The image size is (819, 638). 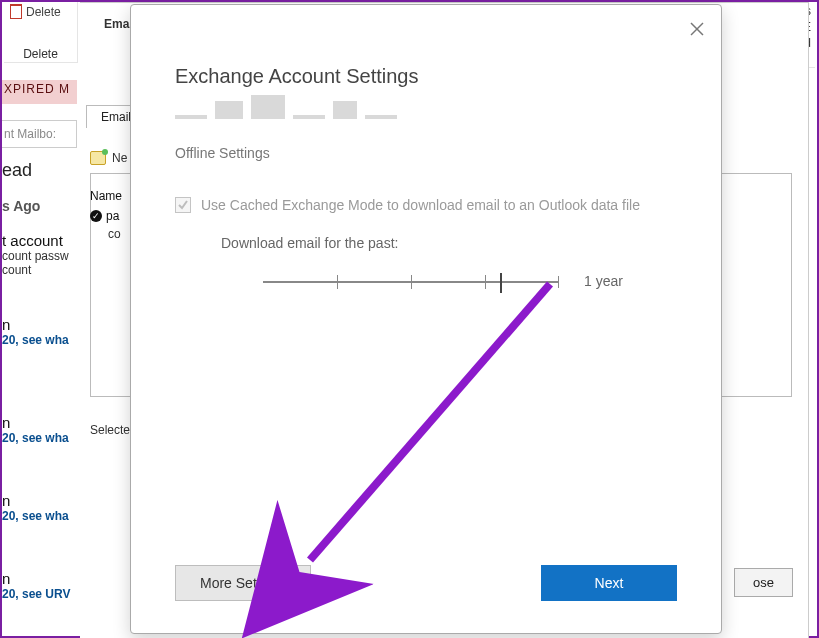 What do you see at coordinates (40, 54) in the screenshot?
I see `delete-group-label: Delete` at bounding box center [40, 54].